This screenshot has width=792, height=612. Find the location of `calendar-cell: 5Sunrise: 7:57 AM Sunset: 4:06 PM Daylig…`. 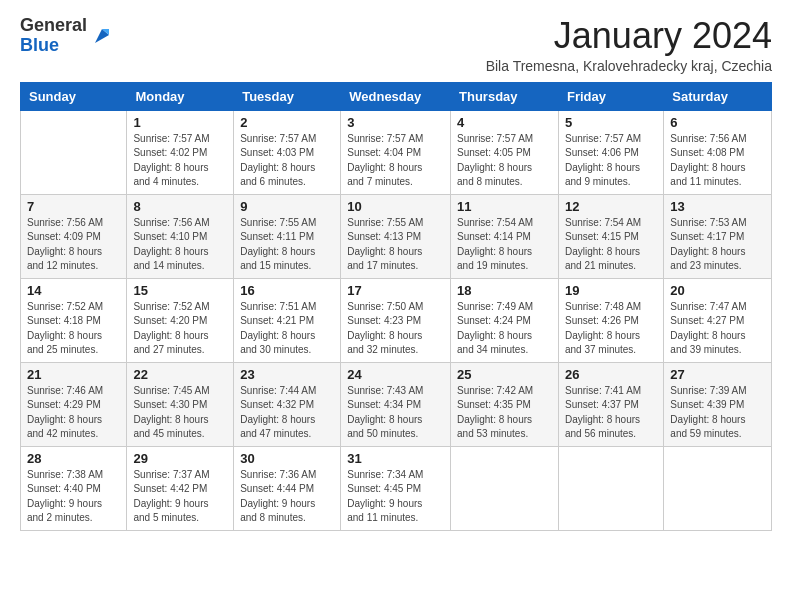

calendar-cell: 5Sunrise: 7:57 AM Sunset: 4:06 PM Daylig… is located at coordinates (610, 152).